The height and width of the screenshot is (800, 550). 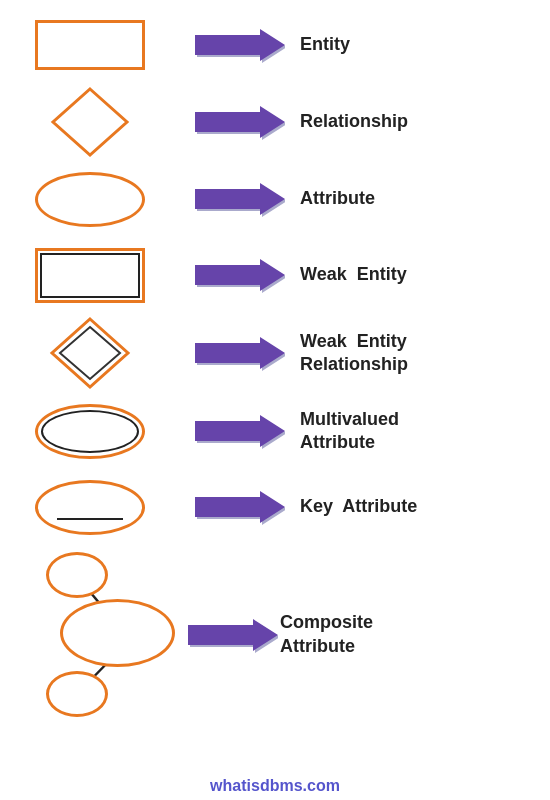 I want to click on weak-entity-label: Weak Entity, so click(x=425, y=274).